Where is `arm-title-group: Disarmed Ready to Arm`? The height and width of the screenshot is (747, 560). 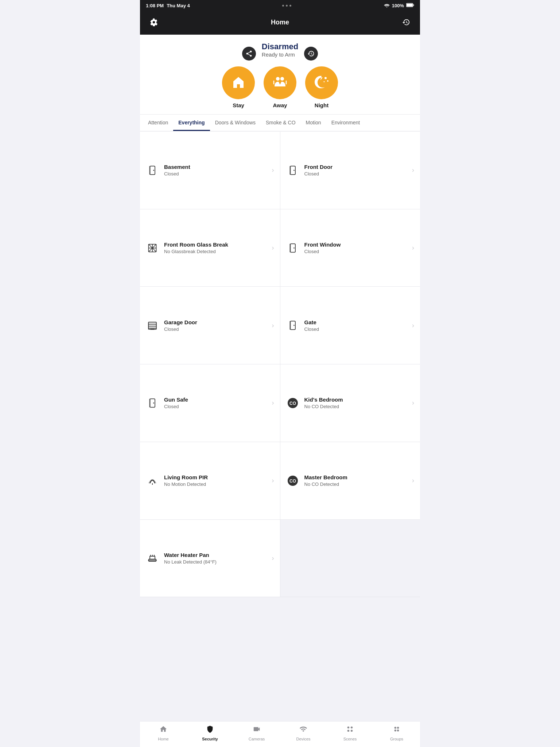 arm-title-group: Disarmed Ready to Arm is located at coordinates (280, 53).